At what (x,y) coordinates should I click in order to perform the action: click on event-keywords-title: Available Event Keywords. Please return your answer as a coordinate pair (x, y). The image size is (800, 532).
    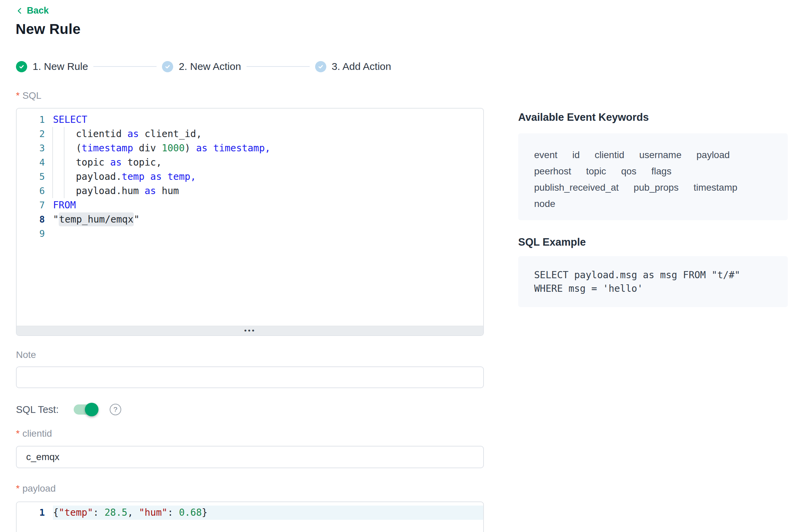
    Looking at the image, I should click on (583, 117).